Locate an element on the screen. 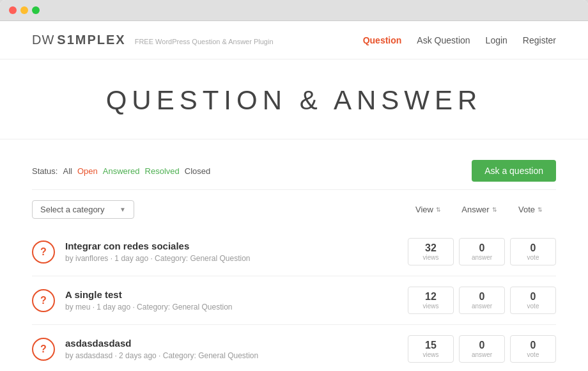 Image resolution: width=588 pixels, height=371 pixels. views-count: 12 is located at coordinates (431, 297).